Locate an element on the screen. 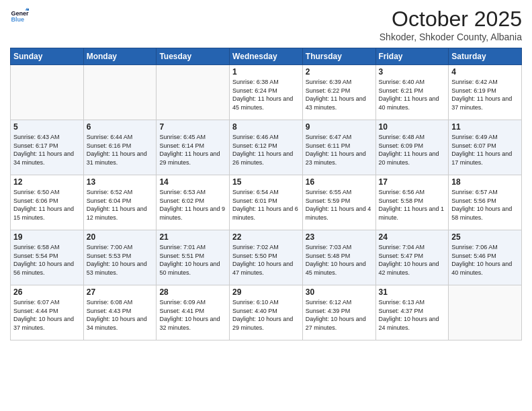  date-number: 16 is located at coordinates (339, 182).